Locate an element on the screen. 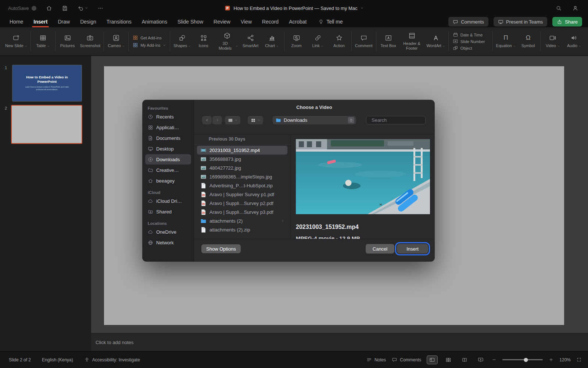 The height and width of the screenshot is (368, 588). tab-insert: Insert is located at coordinates (40, 22).